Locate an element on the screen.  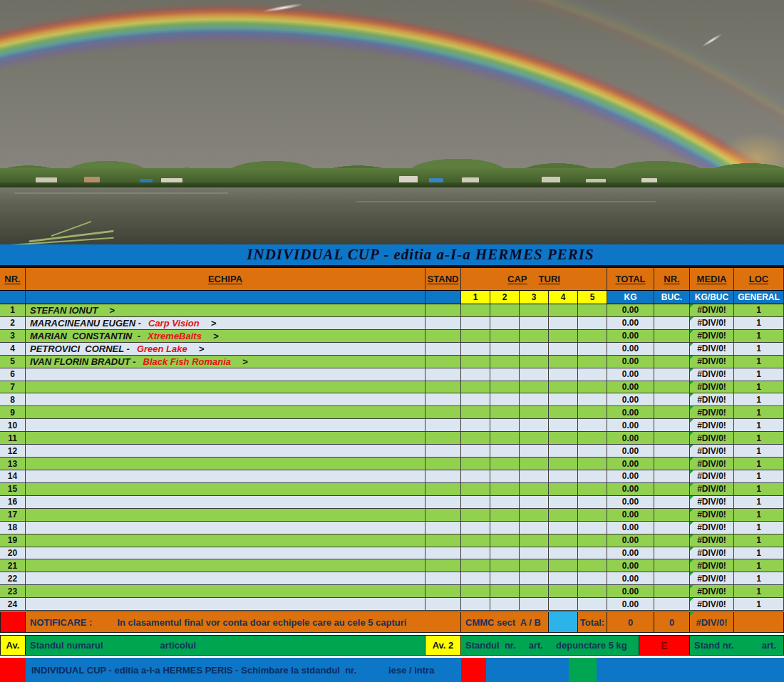
subheader-capture-5: 5 is located at coordinates (593, 297).